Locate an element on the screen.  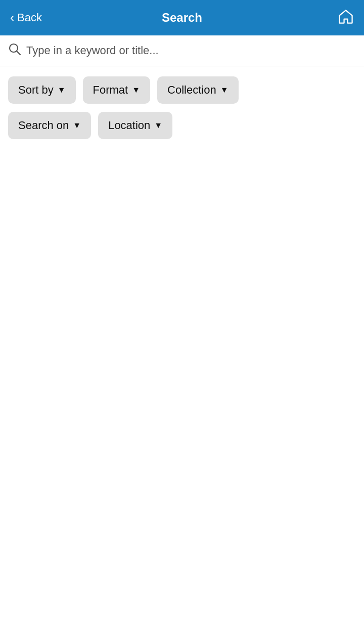
location-label: Location is located at coordinates (129, 125).